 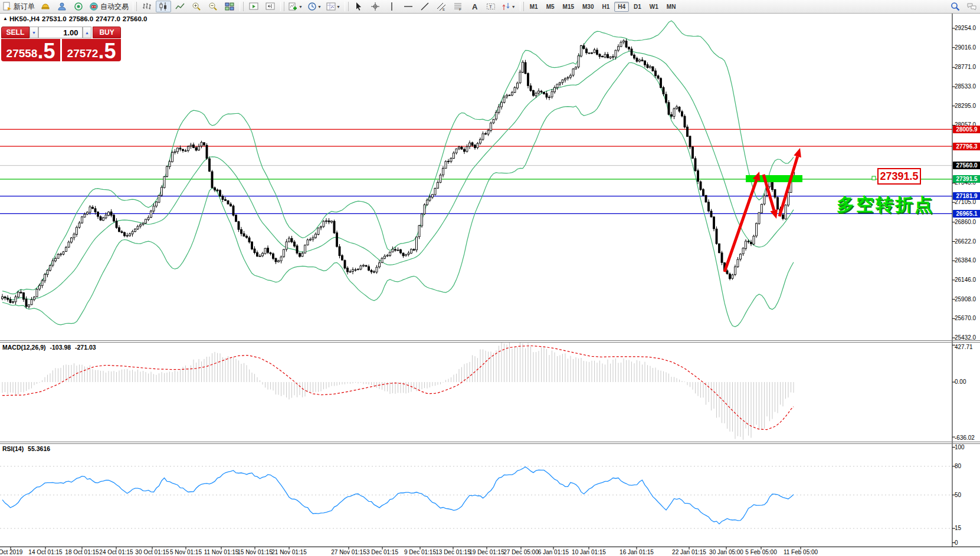 I want to click on time-tick-label: 27 Nov 01:15, so click(x=349, y=552).